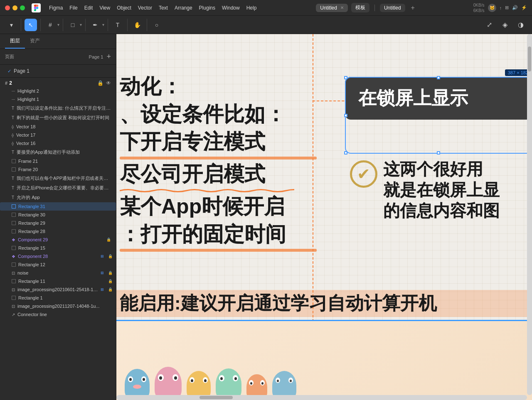 The image size is (532, 400). I want to click on layer-rect11: Rectangle 11 🔒, so click(58, 281).